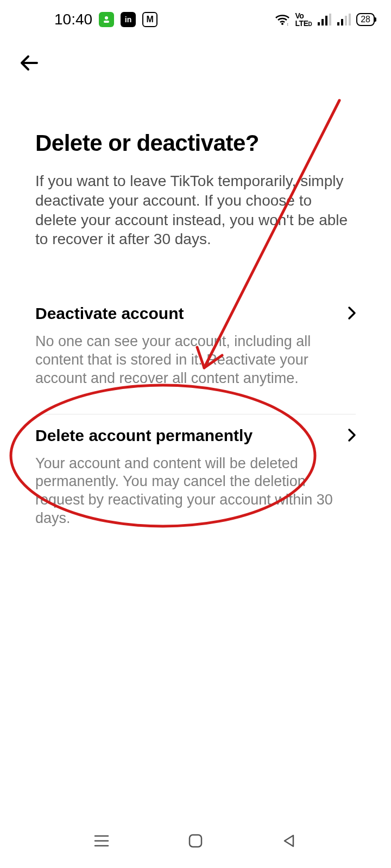  Describe the element at coordinates (106, 20) in the screenshot. I see `app-icon-green` at that location.